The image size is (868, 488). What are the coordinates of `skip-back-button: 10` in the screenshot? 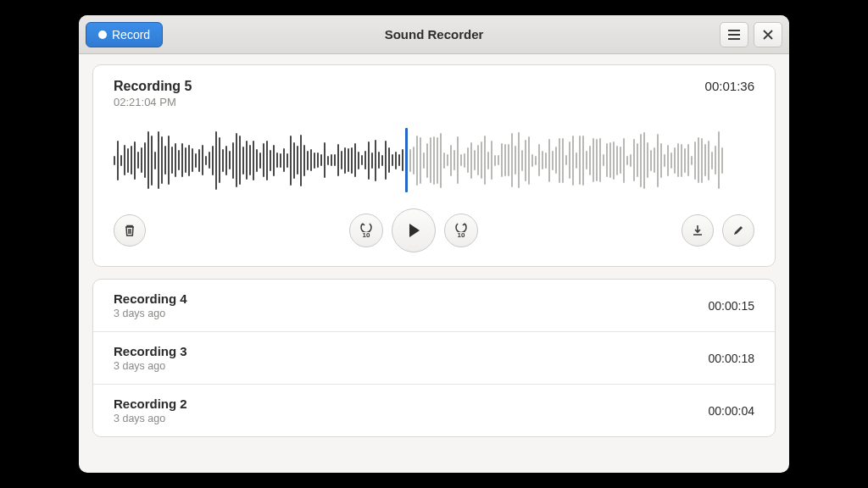 It's located at (366, 230).